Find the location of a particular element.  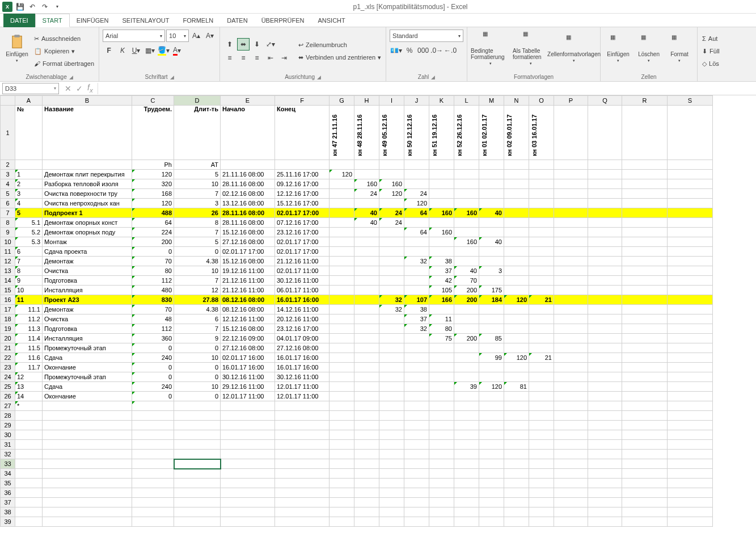

align-dialog-icon: ◢ is located at coordinates (319, 77).